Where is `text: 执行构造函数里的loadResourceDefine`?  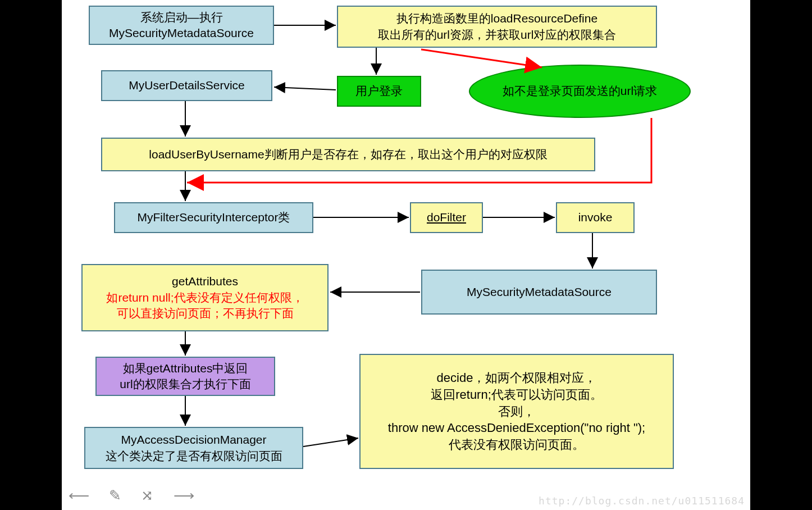
text: 执行构造函数里的loadResourceDefine is located at coordinates (497, 19).